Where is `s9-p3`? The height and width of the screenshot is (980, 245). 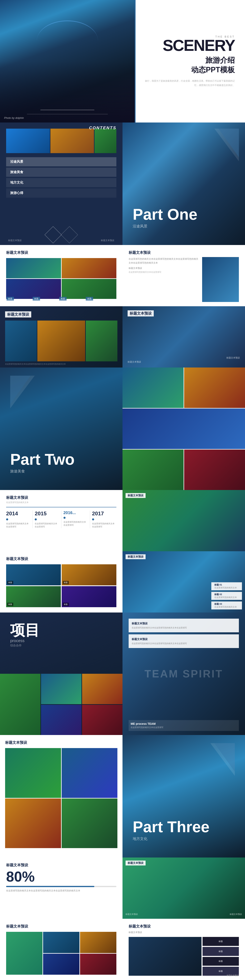
s9-p3 is located at coordinates (33, 823).